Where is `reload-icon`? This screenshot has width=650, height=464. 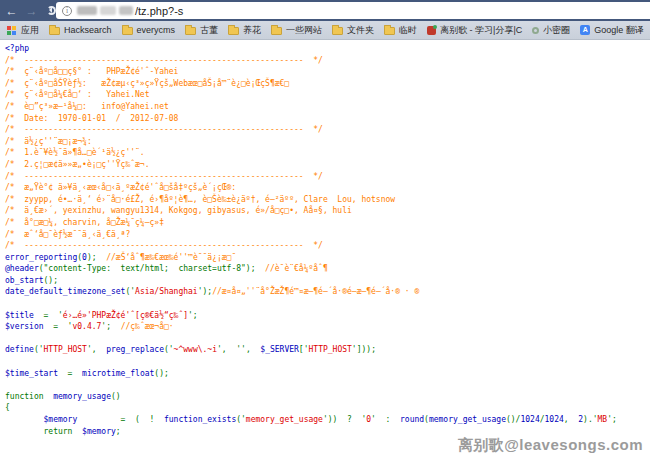 reload-icon is located at coordinates (52, 10).